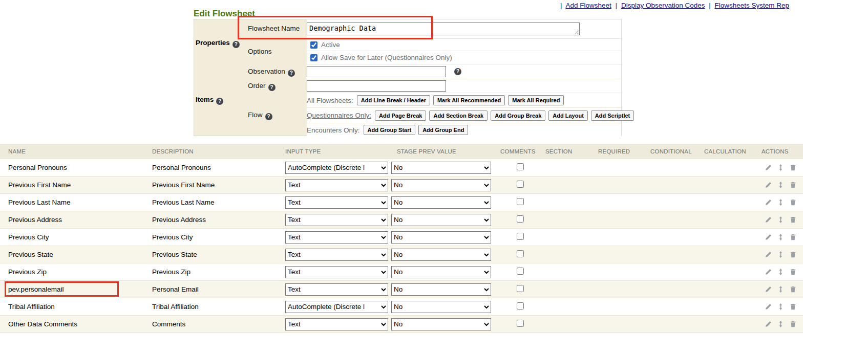  What do you see at coordinates (376, 86) in the screenshot?
I see `order-input` at bounding box center [376, 86].